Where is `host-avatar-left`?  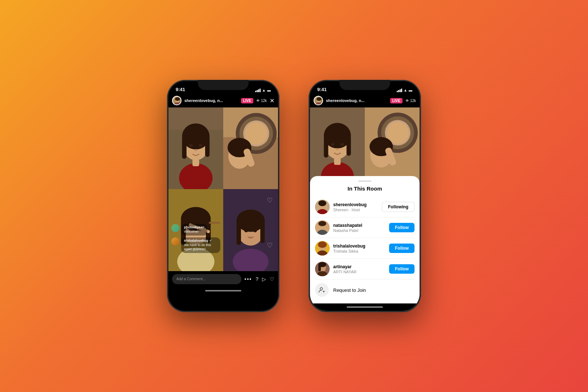 host-avatar-left is located at coordinates (177, 101).